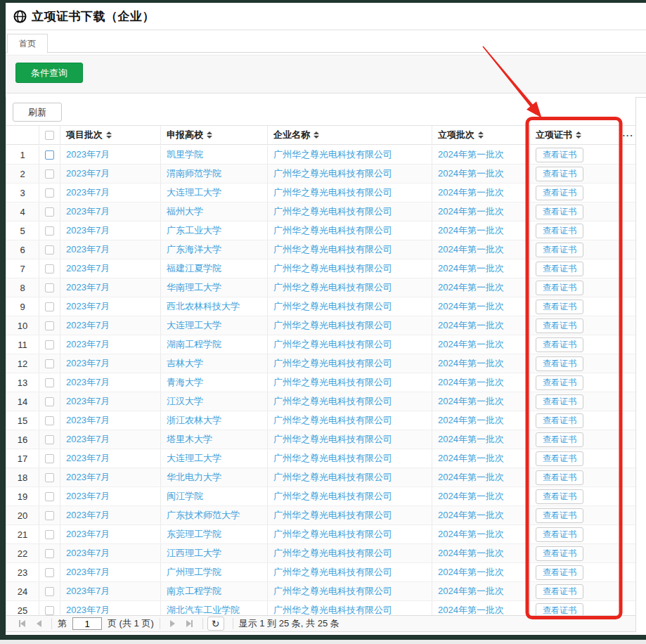  What do you see at coordinates (290, 624) in the screenshot?
I see `pagination-summary: 显示 1 到 25 条, 共 25 条` at bounding box center [290, 624].